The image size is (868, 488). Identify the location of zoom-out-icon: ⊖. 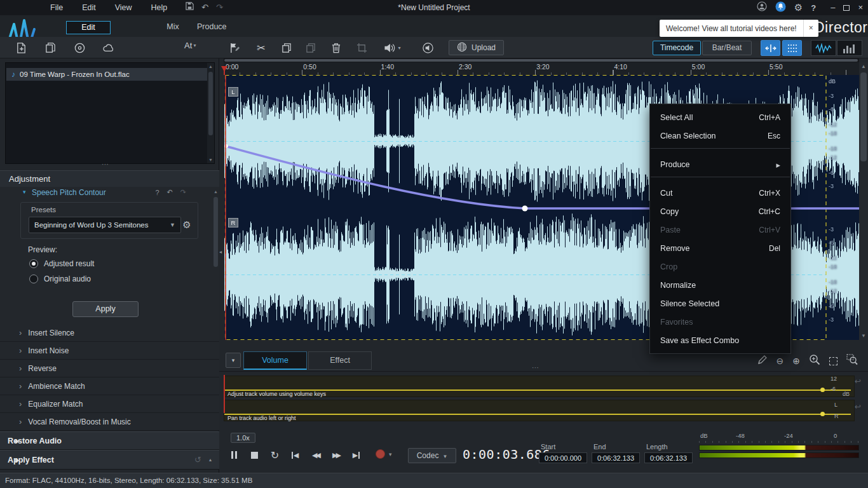
(780, 361).